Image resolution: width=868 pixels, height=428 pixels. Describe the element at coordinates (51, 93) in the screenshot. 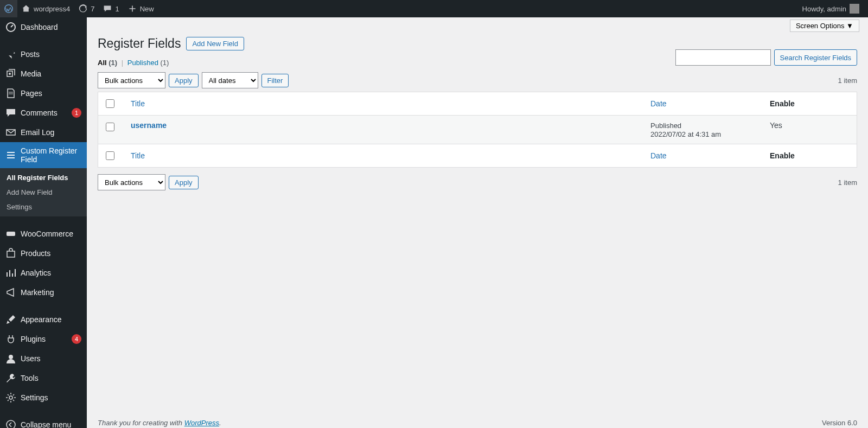

I see `sidebar-item-label: Pages` at that location.